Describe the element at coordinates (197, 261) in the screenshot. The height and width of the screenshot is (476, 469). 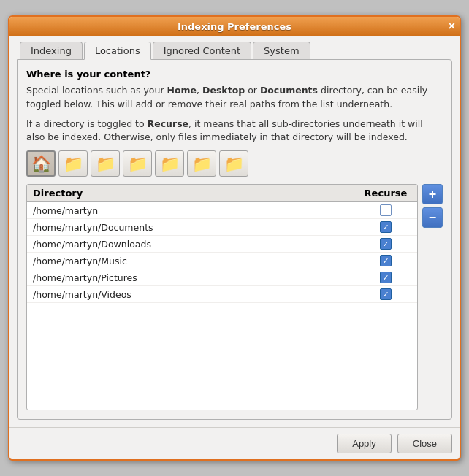
I see `cell-directory: /home/martyn/Music` at that location.